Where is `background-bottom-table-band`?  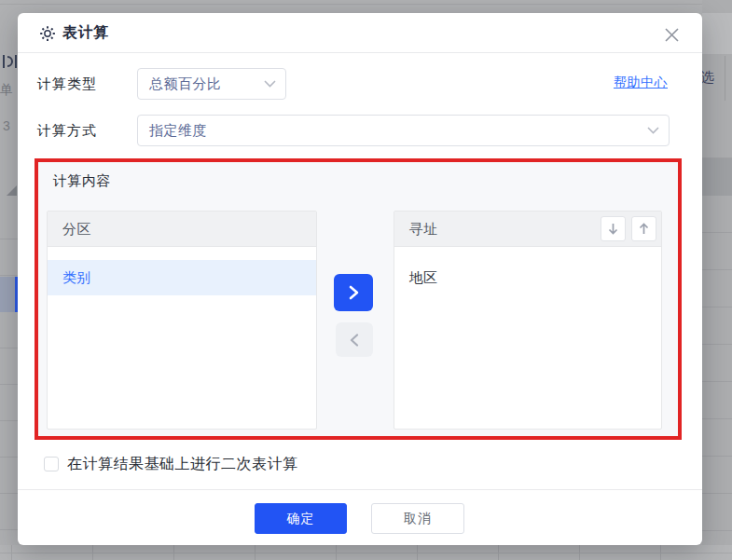 background-bottom-table-band is located at coordinates (366, 553).